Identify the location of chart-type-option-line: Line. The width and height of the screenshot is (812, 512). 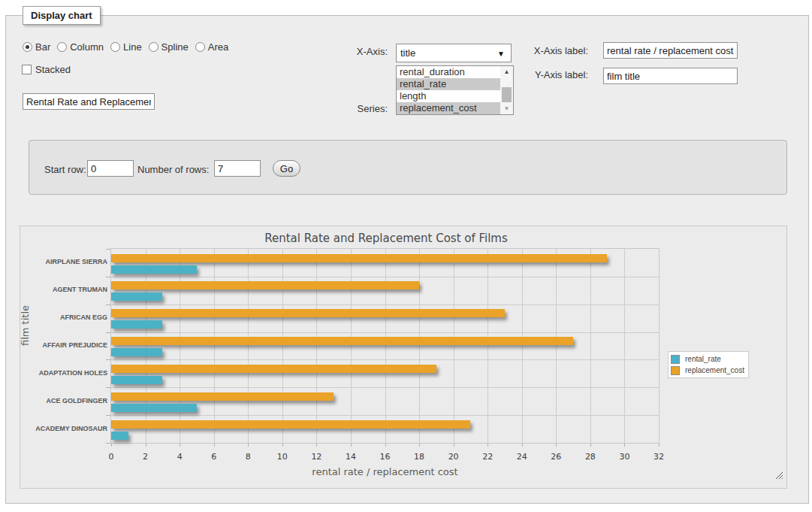
(126, 47).